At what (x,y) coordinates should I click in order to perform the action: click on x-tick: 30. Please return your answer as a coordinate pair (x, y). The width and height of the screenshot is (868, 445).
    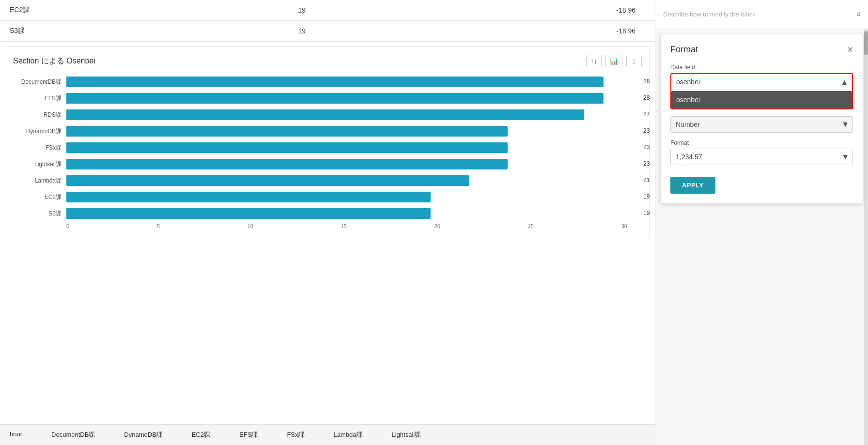
    Looking at the image, I should click on (624, 226).